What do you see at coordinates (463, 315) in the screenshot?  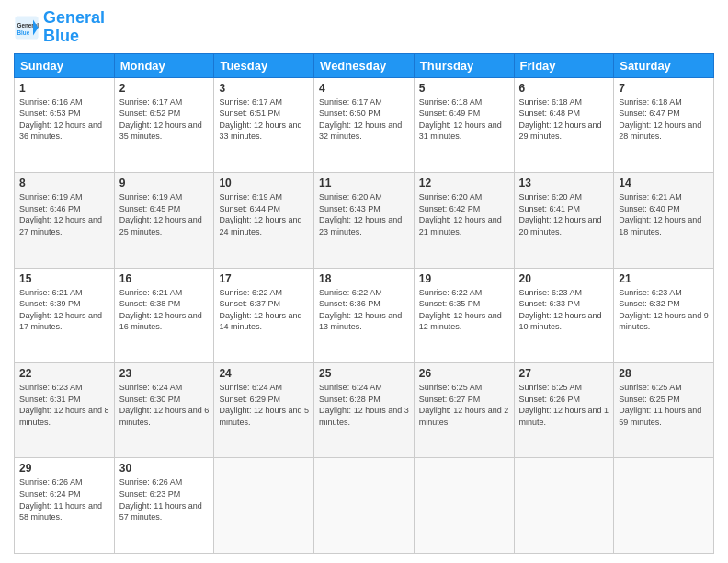 I see `calendar-cell: 19 Sunrise: 6:22 AM Sunset: 6:35 PM Dayl…` at bounding box center [463, 315].